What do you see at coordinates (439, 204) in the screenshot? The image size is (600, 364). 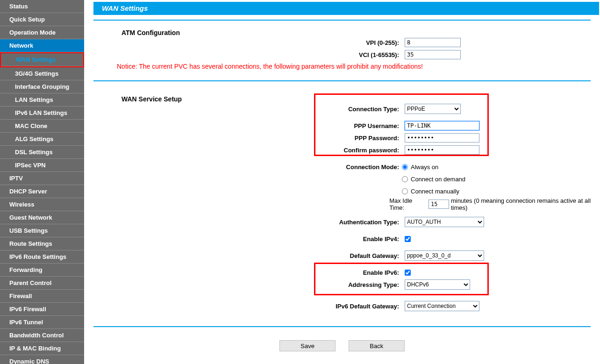 I see `idle-time-input` at bounding box center [439, 204].